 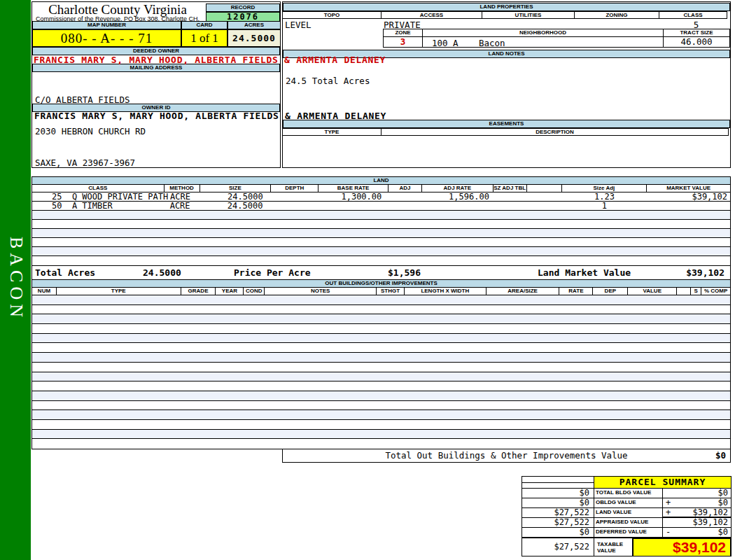 I want to click on land-cell-adj-rate: 1,596.00, so click(x=458, y=197).